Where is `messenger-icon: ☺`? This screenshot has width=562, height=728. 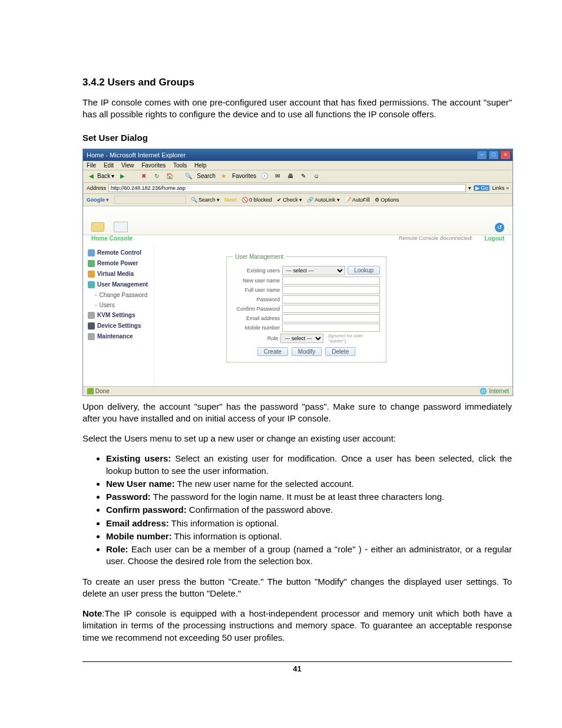 messenger-icon: ☺ is located at coordinates (316, 176).